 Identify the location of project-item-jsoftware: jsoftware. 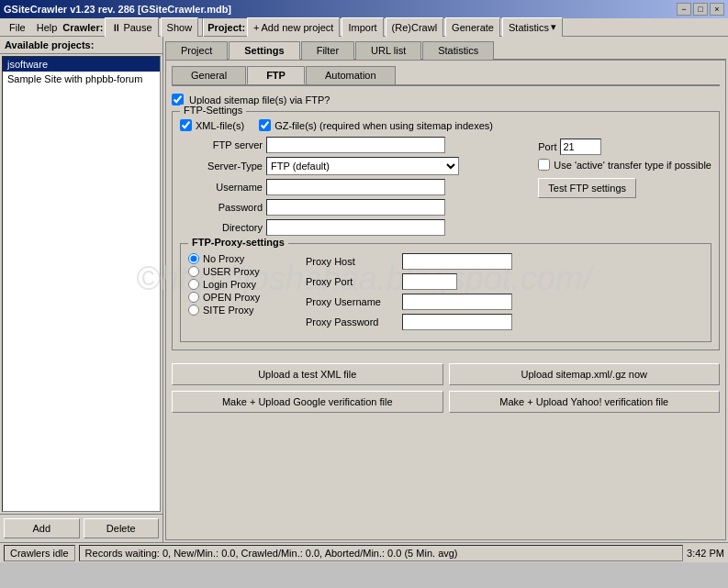
(81, 64).